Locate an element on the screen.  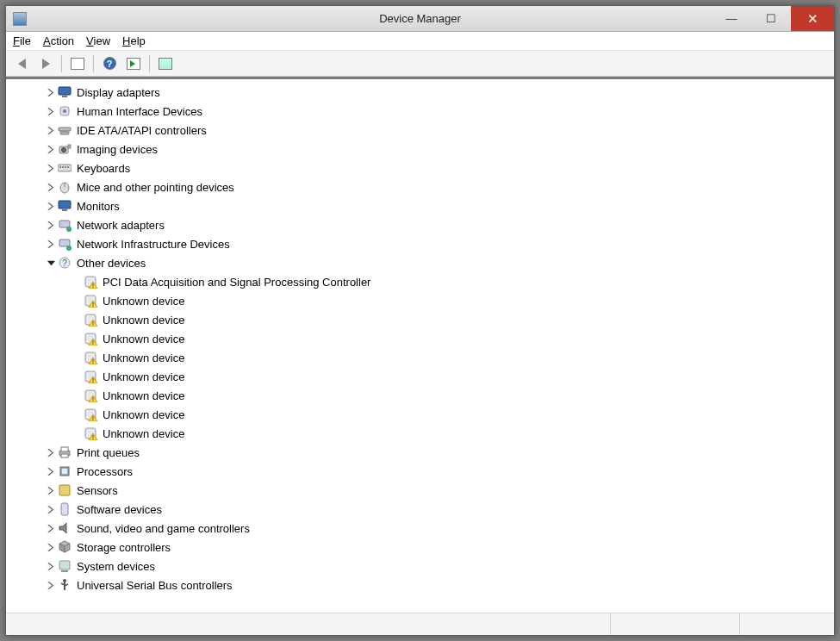
tree-node-label: Imaging devices is located at coordinates (117, 150).